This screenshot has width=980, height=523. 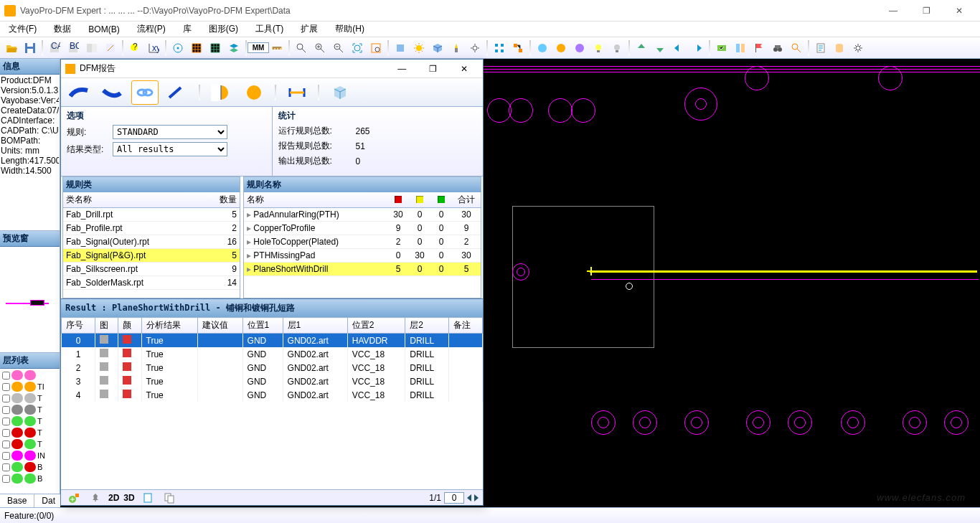 I want to click on dfm-min-button: —, so click(x=402, y=69).